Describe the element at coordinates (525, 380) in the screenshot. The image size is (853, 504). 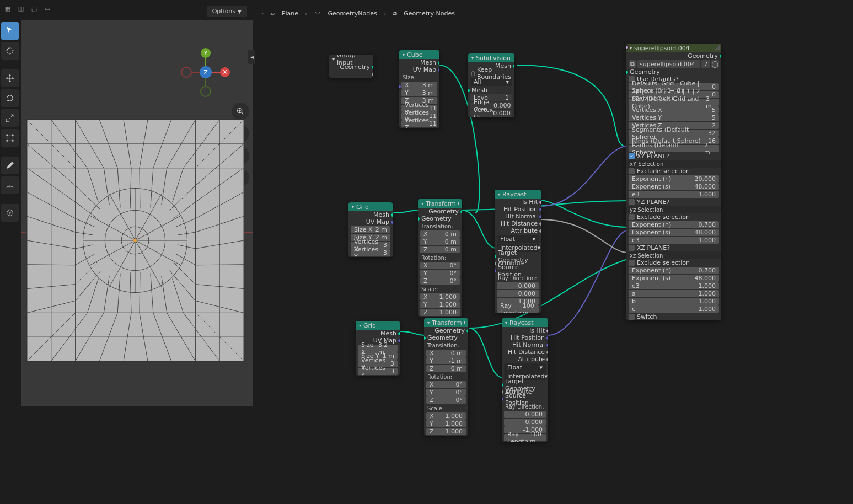
I see `node-raycast-2: ▾Raycast Is Hit Hit Position Hit Normal …` at that location.